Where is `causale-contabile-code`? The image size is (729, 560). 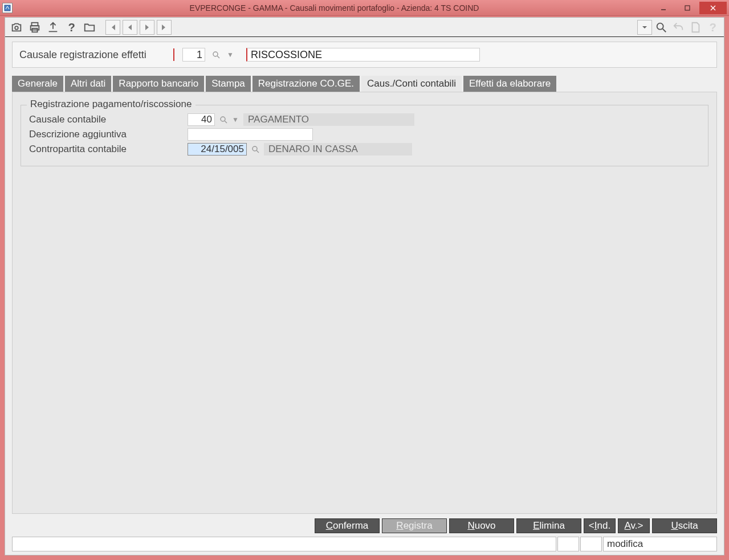 causale-contabile-code is located at coordinates (201, 120).